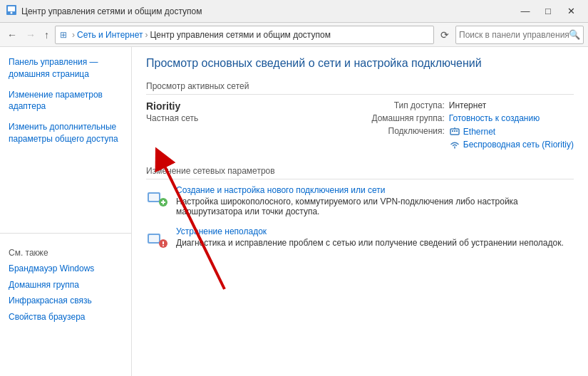 This screenshot has width=588, height=376. Describe the element at coordinates (512, 132) in the screenshot. I see `connection-ethernet: Ethernet` at that location.